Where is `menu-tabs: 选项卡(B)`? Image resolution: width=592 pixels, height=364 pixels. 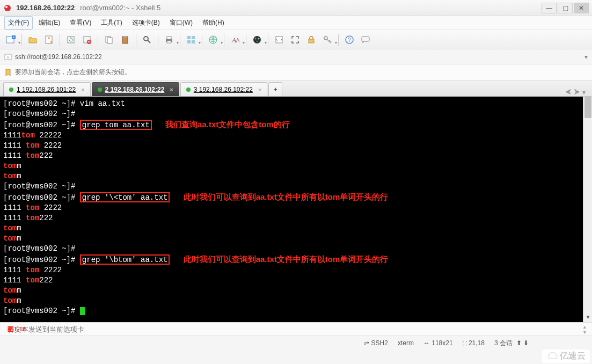 menu-tabs: 选项卡(B) is located at coordinates (146, 23).